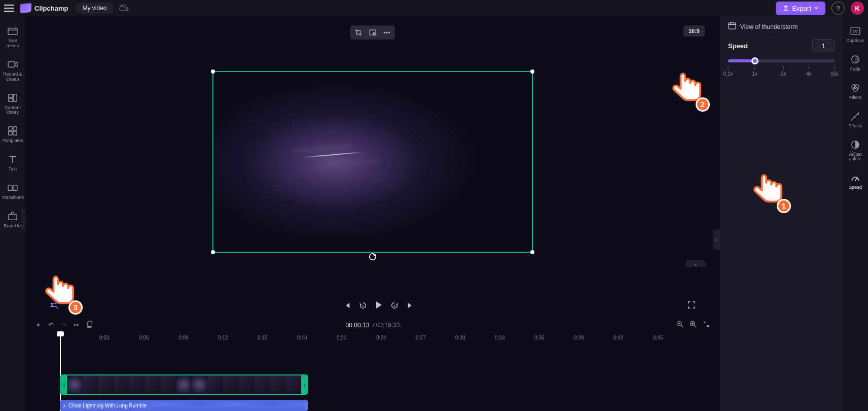 The image size is (868, 411). What do you see at coordinates (64, 325) in the screenshot?
I see `redo-button: ↷` at bounding box center [64, 325].